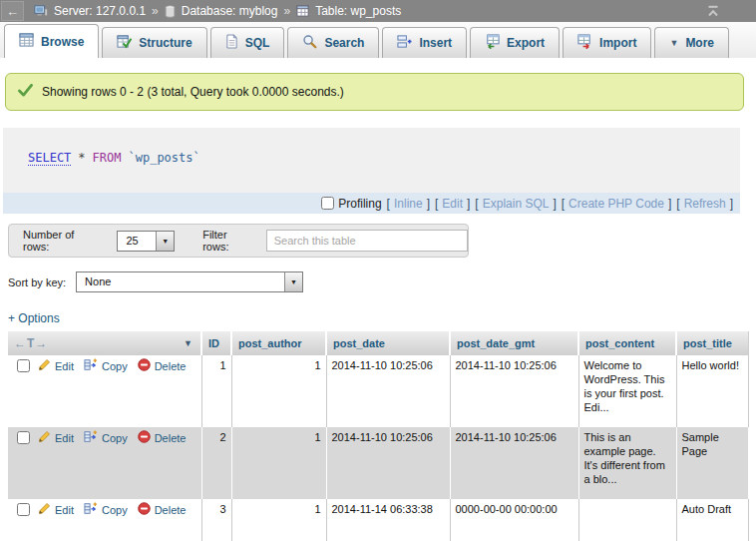 Image resolution: width=756 pixels, height=541 pixels. What do you see at coordinates (515, 204) in the screenshot?
I see `explain-link-group: [Explain SQL]` at bounding box center [515, 204].